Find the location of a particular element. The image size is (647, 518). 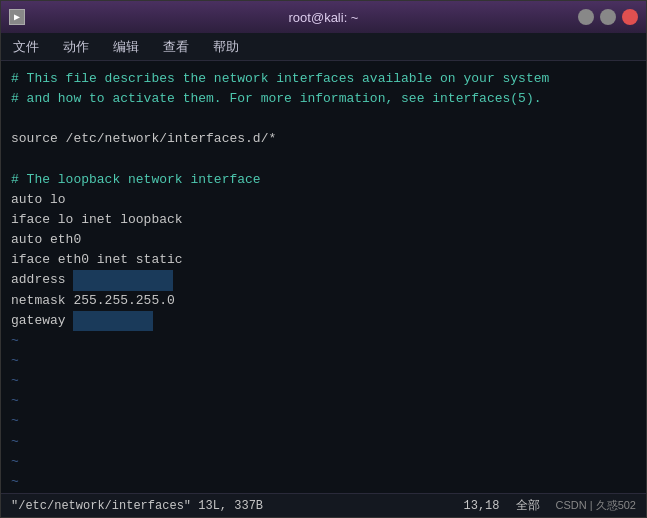

menu-bar: 文件 动作 编辑 查看 帮助 is located at coordinates (324, 47).